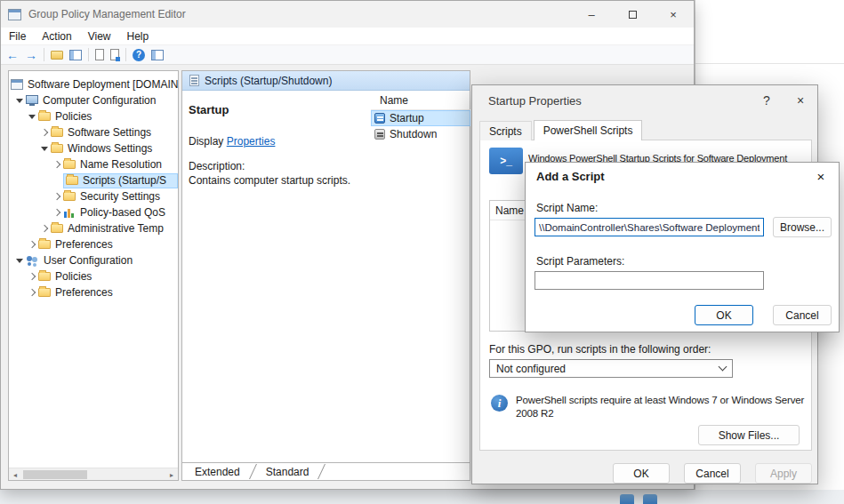 This screenshot has width=844, height=504. What do you see at coordinates (784, 473) in the screenshot?
I see `apply-button: Apply` at bounding box center [784, 473].